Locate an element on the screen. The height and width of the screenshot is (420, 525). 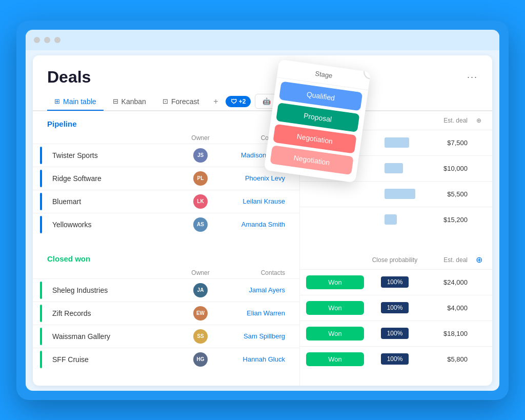
deal-value: $5,800 is located at coordinates (449, 359).